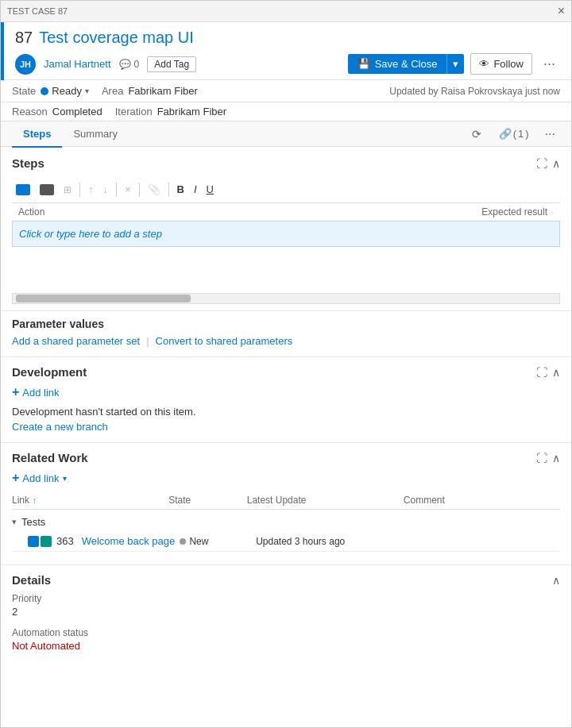 The height and width of the screenshot is (728, 572). Describe the element at coordinates (548, 164) in the screenshot. I see `steps-section-actions: ⛶ ∧` at that location.